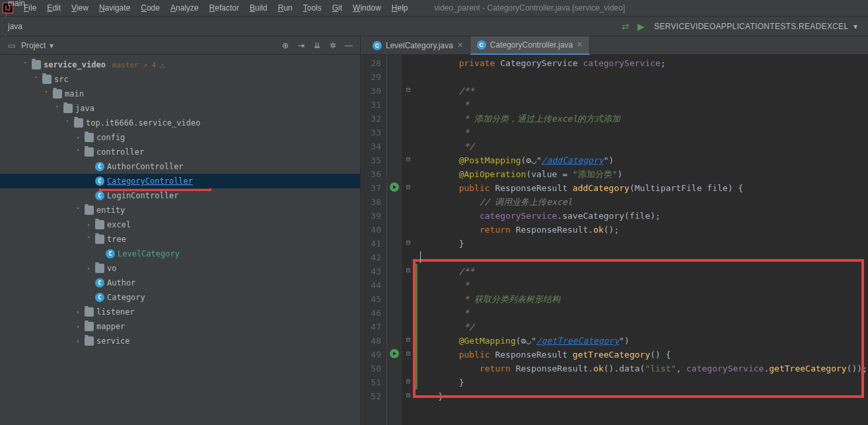 The image size is (868, 425). What do you see at coordinates (400, 8) in the screenshot?
I see `menu-help: Help` at bounding box center [400, 8].